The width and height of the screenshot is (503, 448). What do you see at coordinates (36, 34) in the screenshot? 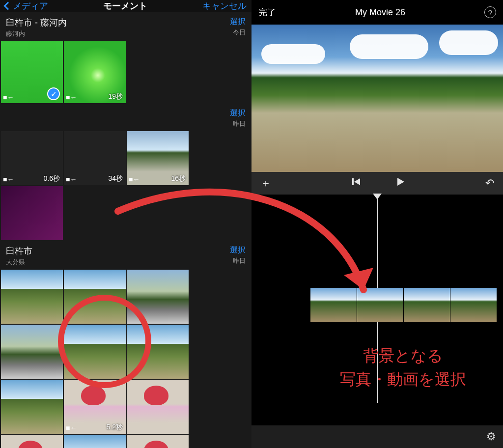
I see `section-subtitle: 藤河内` at bounding box center [36, 34].